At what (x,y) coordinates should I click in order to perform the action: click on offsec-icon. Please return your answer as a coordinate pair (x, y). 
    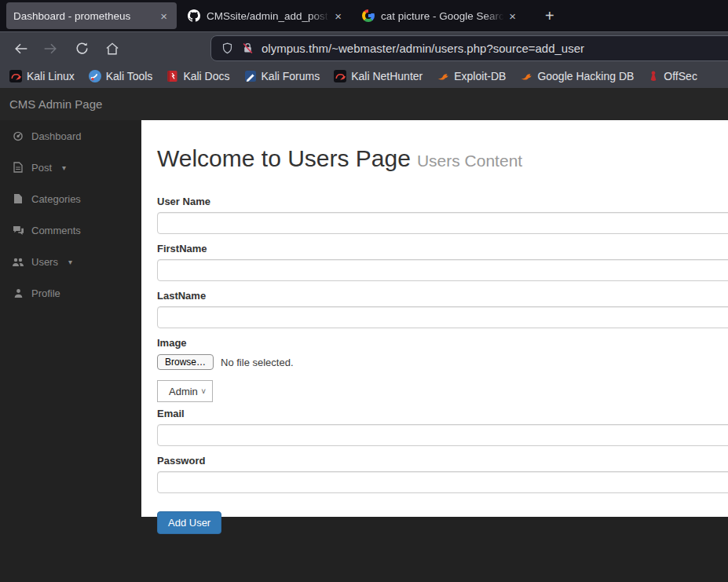
    Looking at the image, I should click on (653, 76).